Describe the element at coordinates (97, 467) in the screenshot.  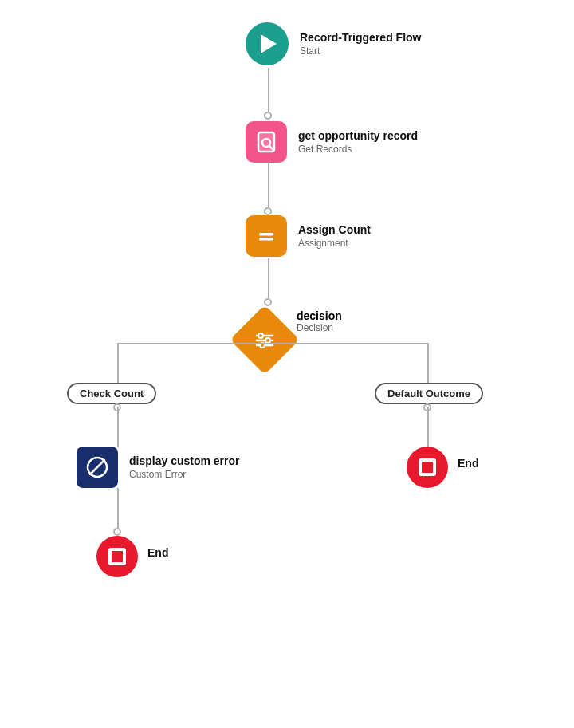
I see `no-entry-icon` at that location.